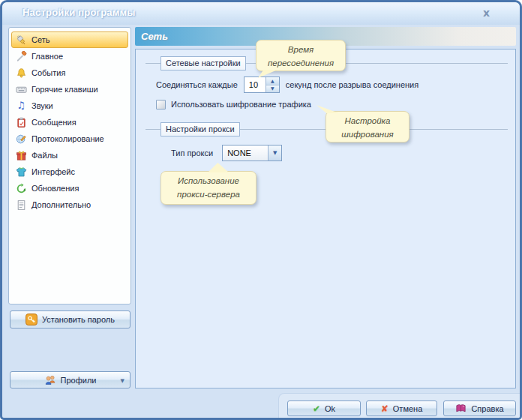  What do you see at coordinates (53, 172) in the screenshot?
I see `sidebar-item-label: Интерфейс` at bounding box center [53, 172].